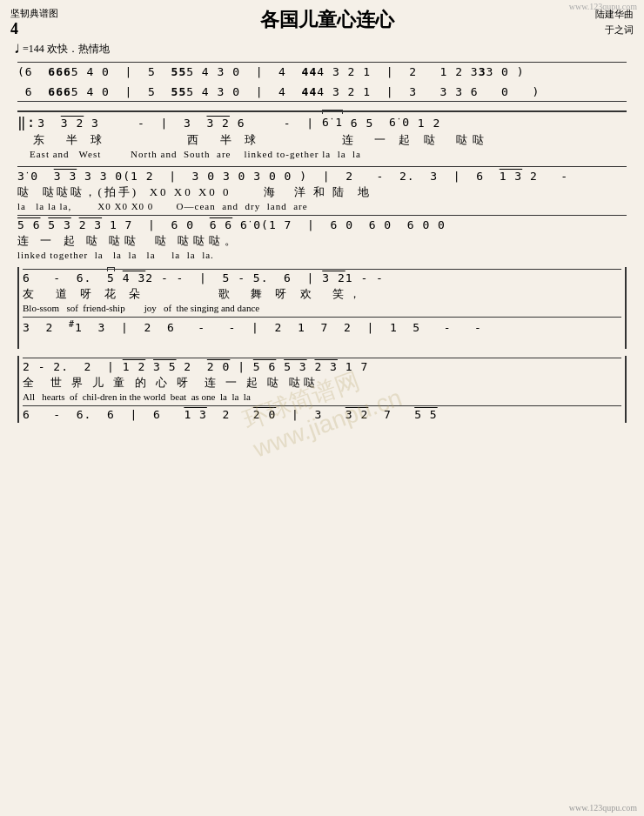  I want to click on intro-line1: (6 6665 4 0 | 5 555 4 3 0 | 4 444 3 2 1 …, so click(322, 71).